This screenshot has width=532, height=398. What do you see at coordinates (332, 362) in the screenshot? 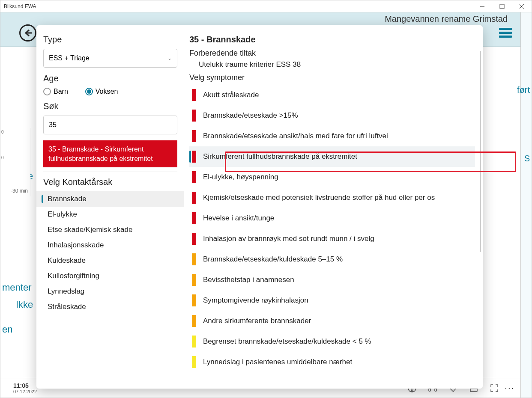
I see `symptom-item: Lynnedslag i pasientenes umiddelbare nær…` at bounding box center [332, 362].